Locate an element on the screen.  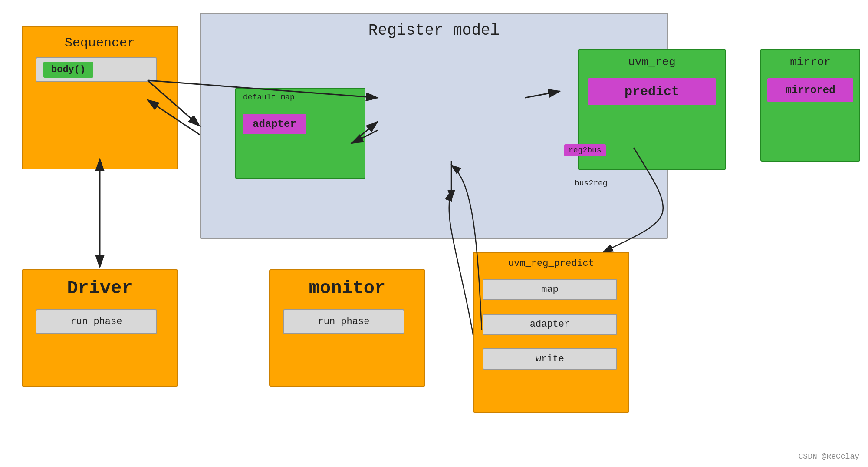
predict-write-row: write is located at coordinates (550, 359).